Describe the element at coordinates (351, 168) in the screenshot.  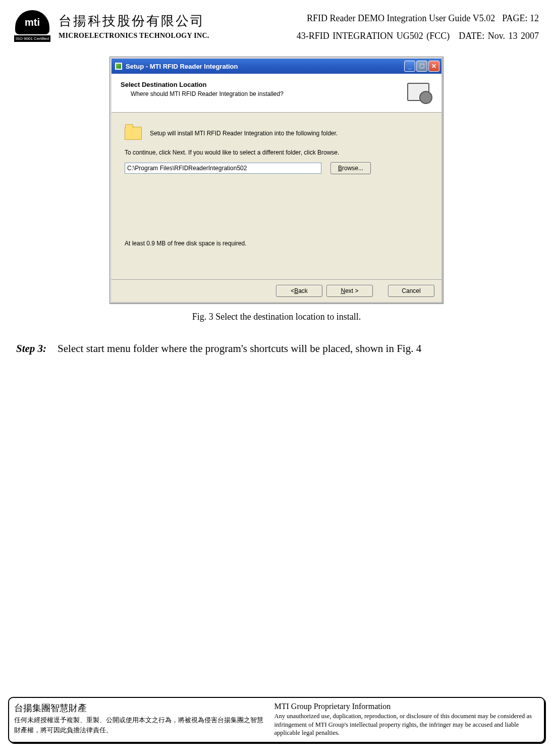
I see `browse-button: Browse...` at that location.